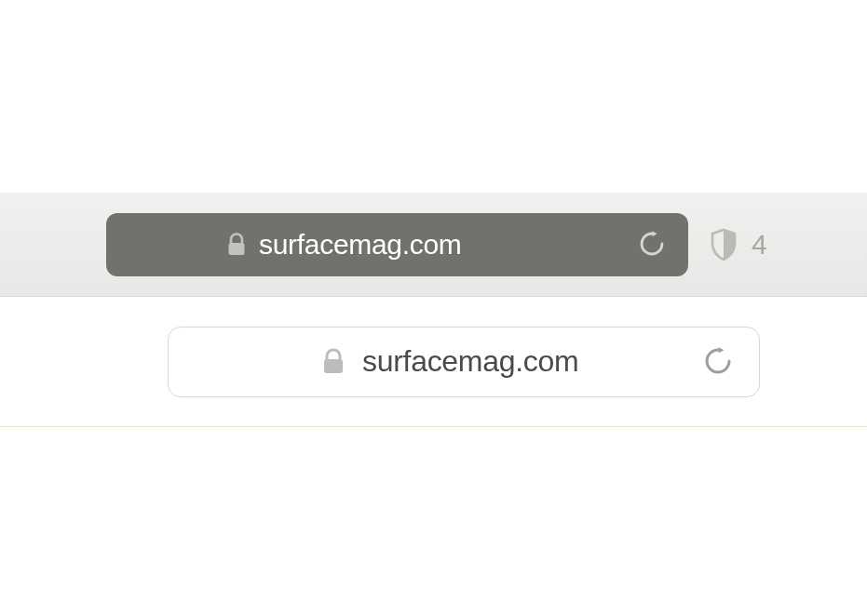 The height and width of the screenshot is (616, 867). Describe the element at coordinates (464, 362) in the screenshot. I see `address-bar-light: surfacemag.com` at that location.